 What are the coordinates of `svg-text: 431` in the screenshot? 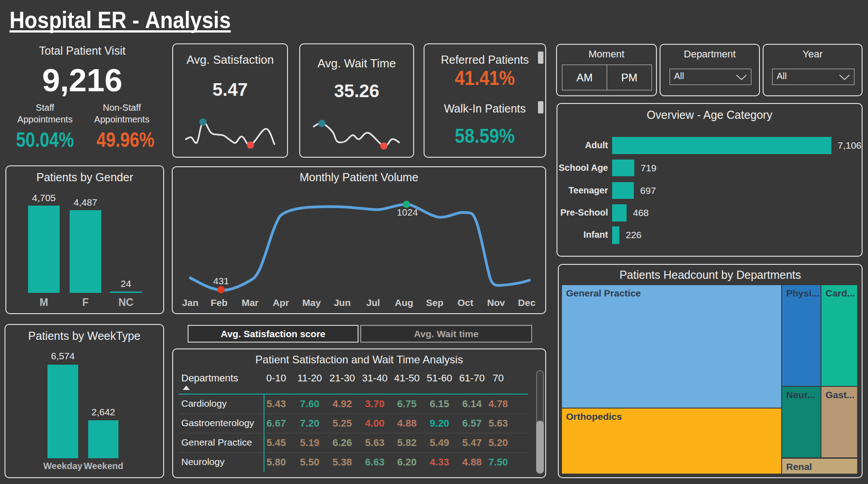 It's located at (221, 281).